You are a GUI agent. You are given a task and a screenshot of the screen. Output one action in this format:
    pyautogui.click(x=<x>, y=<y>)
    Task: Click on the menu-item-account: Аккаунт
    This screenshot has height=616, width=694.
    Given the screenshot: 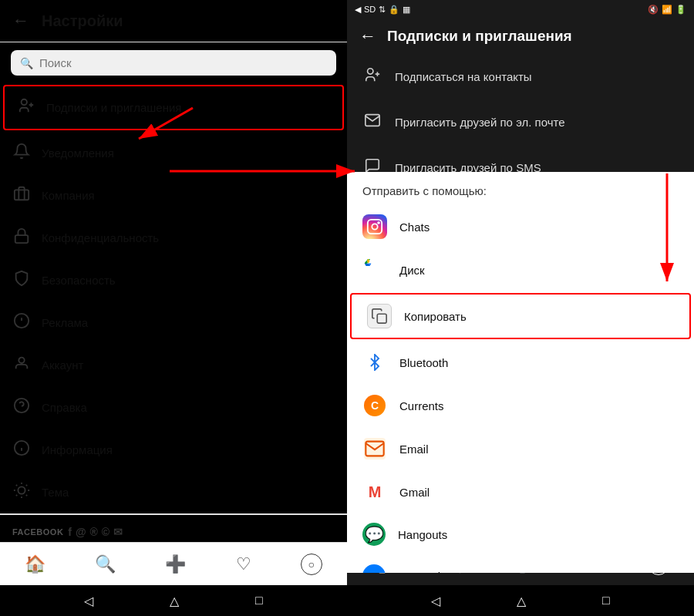 What is the action you would take?
    pyautogui.click(x=174, y=365)
    